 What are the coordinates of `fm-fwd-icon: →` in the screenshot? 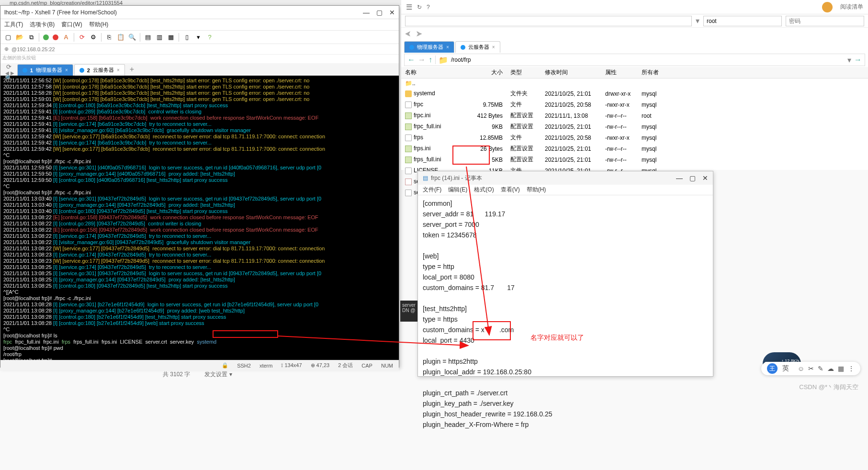 It's located at (422, 60).